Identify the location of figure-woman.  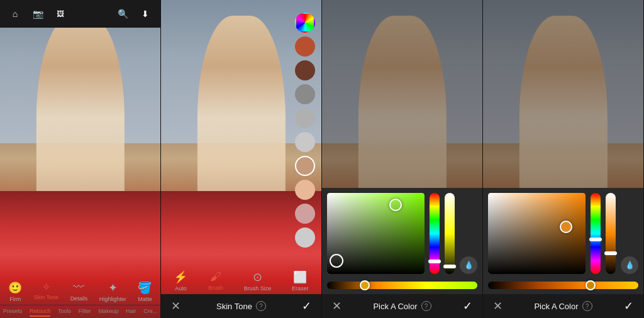
(80, 143).